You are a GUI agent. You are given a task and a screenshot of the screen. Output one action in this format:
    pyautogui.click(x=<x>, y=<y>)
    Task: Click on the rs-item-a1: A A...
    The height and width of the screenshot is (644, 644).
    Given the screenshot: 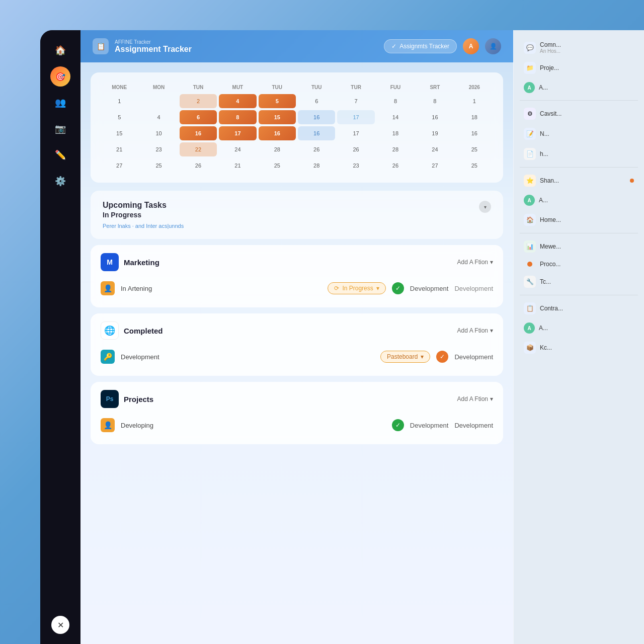 What is the action you would take?
    pyautogui.click(x=579, y=88)
    